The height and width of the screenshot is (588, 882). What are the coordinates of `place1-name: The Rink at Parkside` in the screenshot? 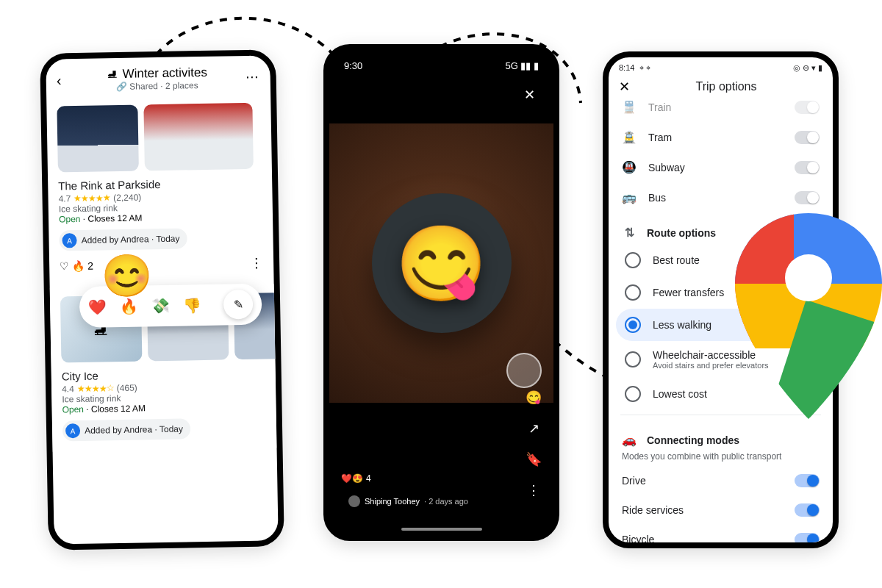 It's located at (160, 184).